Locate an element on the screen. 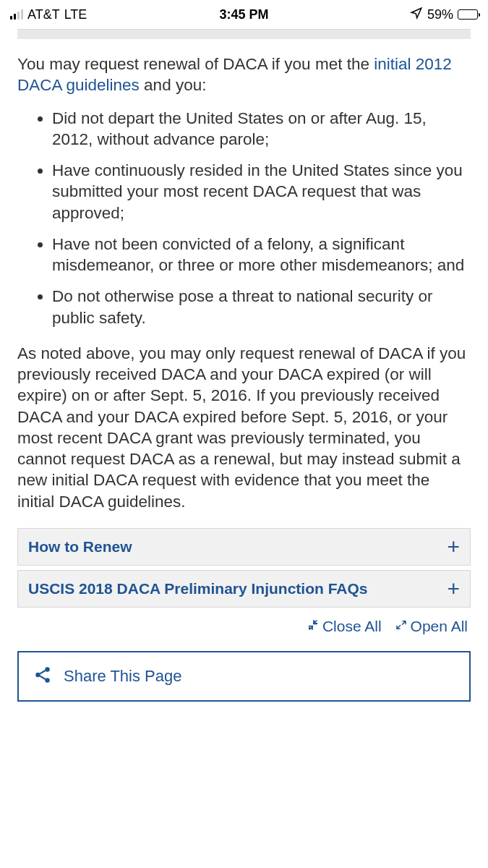  accordion-toggle-row: Close All Open All is located at coordinates (244, 629).